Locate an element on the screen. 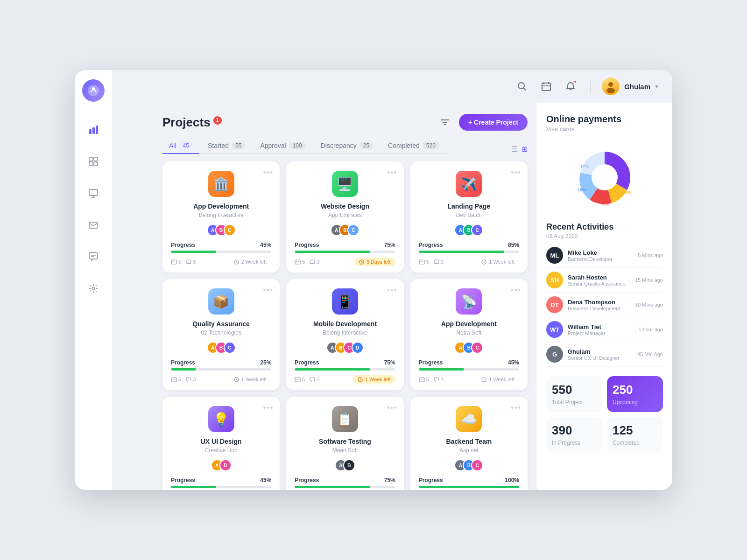 The image size is (747, 560). sidebar-logo is located at coordinates (93, 91).